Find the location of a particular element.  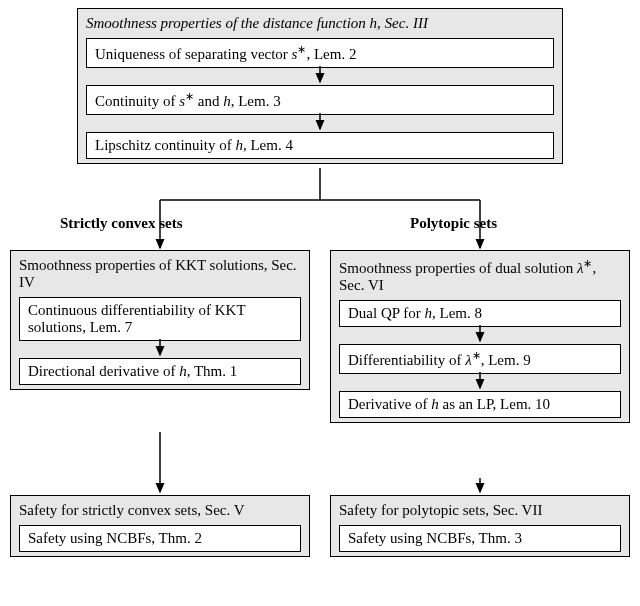

dual-section-title: Smoothness properties of dual solution λ… is located at coordinates (480, 276).